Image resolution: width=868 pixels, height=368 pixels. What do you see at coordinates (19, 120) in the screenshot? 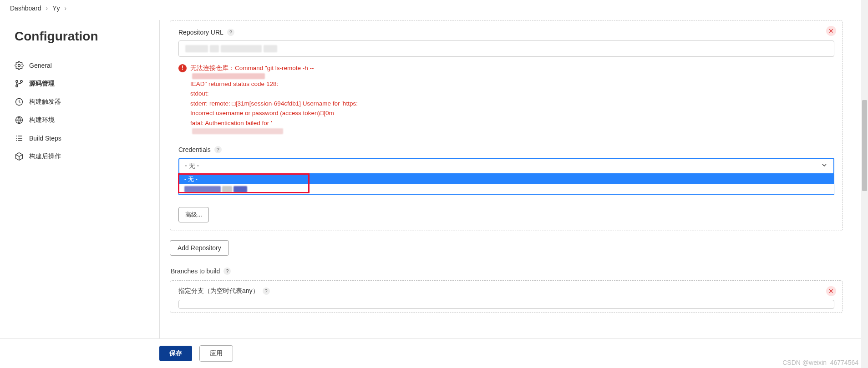
I see `globe-icon` at bounding box center [19, 120].